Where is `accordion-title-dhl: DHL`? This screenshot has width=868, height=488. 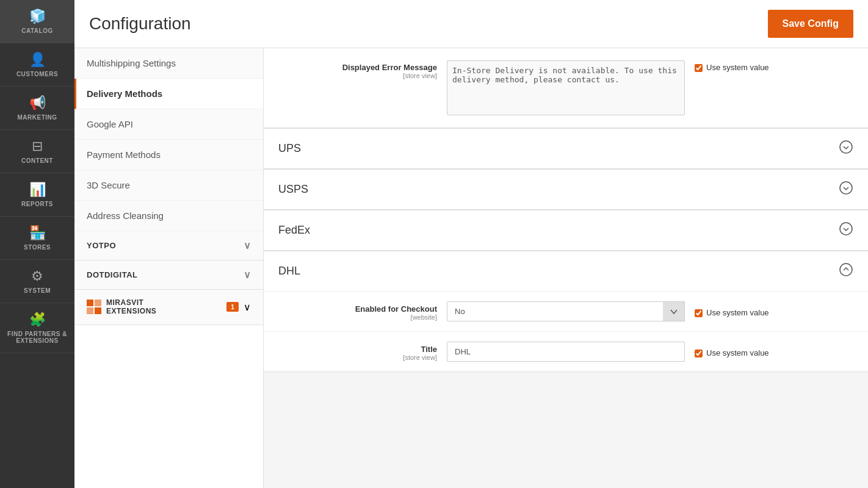
accordion-title-dhl: DHL is located at coordinates (289, 271).